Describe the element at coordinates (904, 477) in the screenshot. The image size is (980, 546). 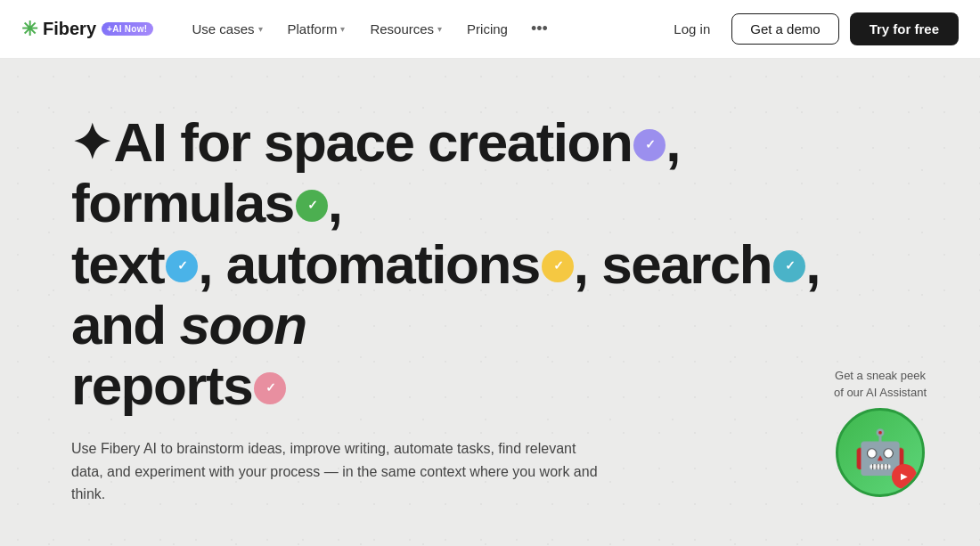
I see `play-icon: ▶` at that location.